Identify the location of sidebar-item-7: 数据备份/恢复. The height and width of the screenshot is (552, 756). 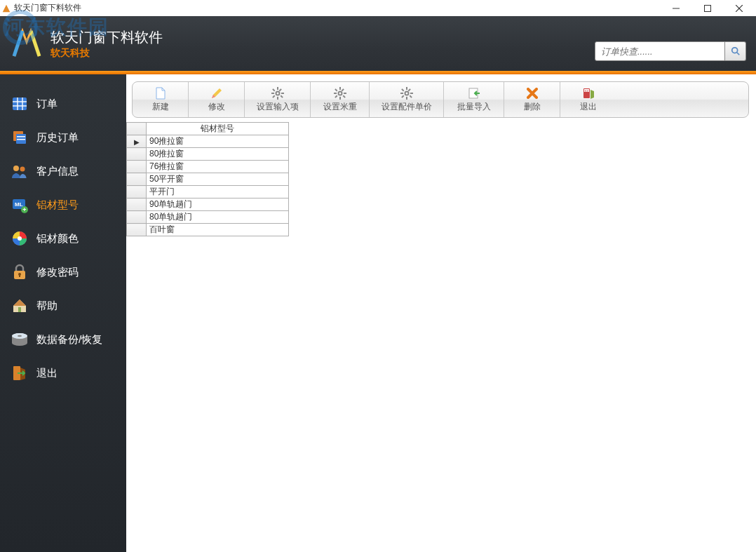
(63, 339).